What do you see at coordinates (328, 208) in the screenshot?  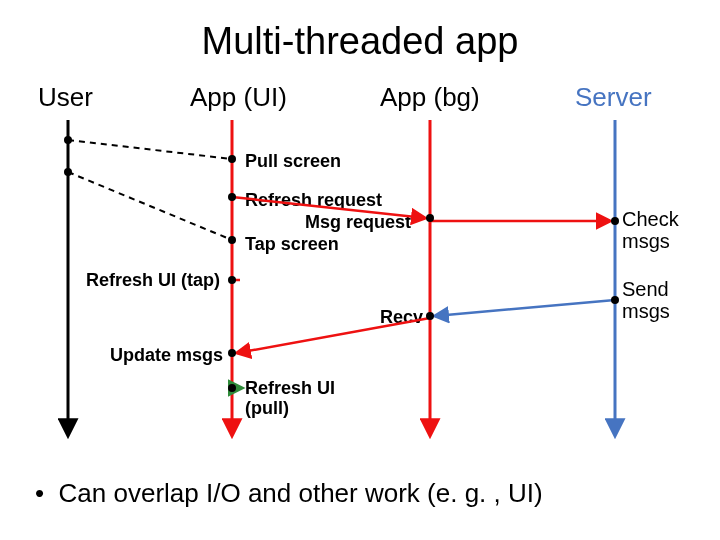 I see `msg-refresh-request` at bounding box center [328, 208].